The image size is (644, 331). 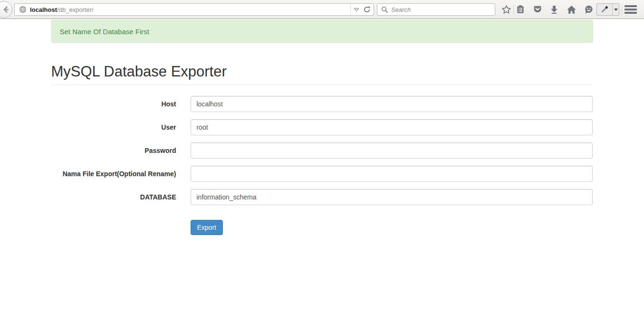 What do you see at coordinates (554, 9) in the screenshot?
I see `download-arrow-icon` at bounding box center [554, 9].